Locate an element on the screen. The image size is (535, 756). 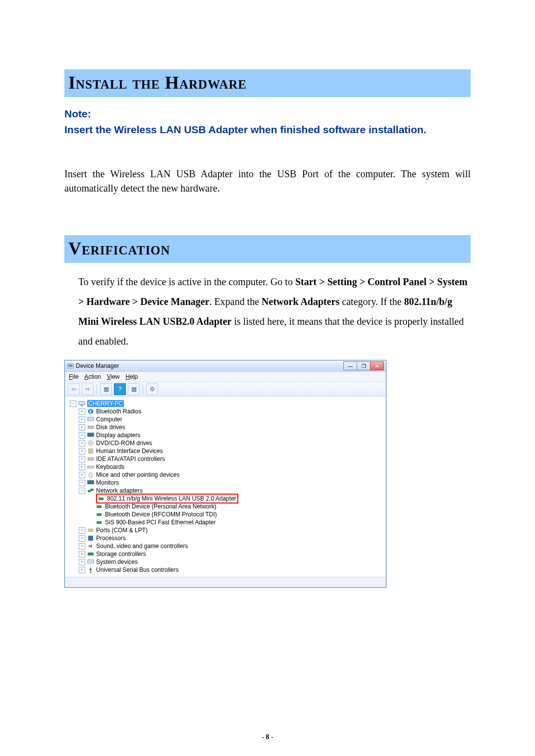
monitor-icon is located at coordinates (91, 483).